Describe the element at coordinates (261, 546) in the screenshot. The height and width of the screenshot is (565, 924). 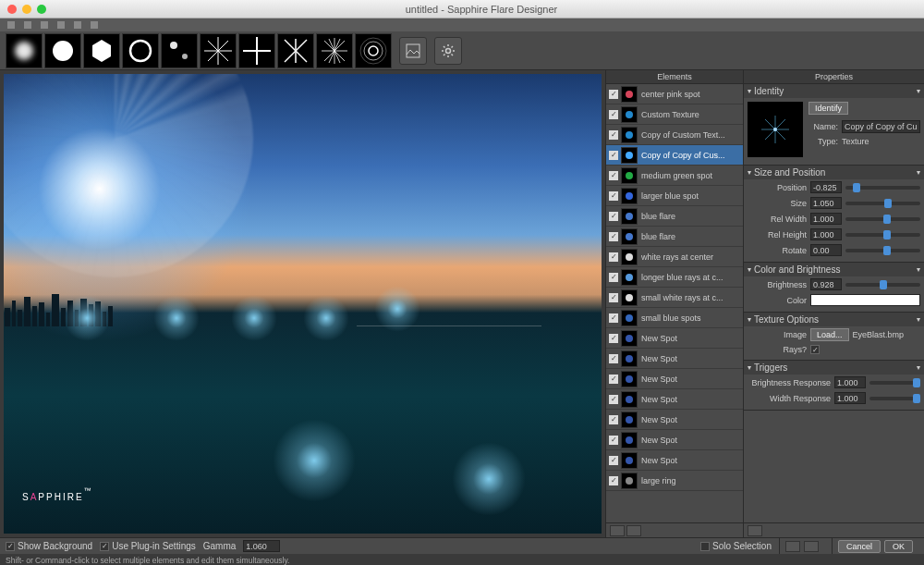
I see `gamma-input` at that location.